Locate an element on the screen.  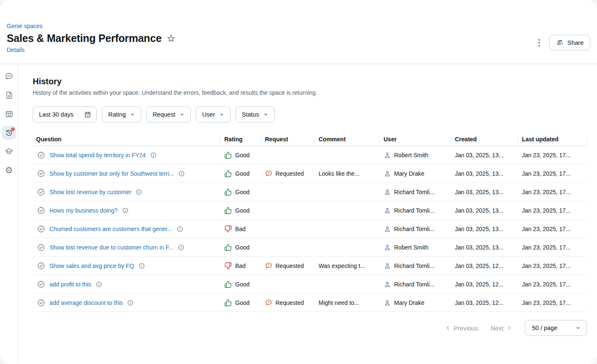
question-cell: Show sales and avg price by FQ is located at coordinates (127, 266).